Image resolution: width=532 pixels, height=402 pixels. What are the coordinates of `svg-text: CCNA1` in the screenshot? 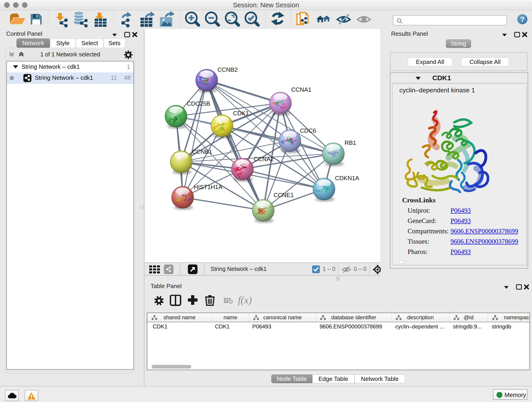 It's located at (301, 89).